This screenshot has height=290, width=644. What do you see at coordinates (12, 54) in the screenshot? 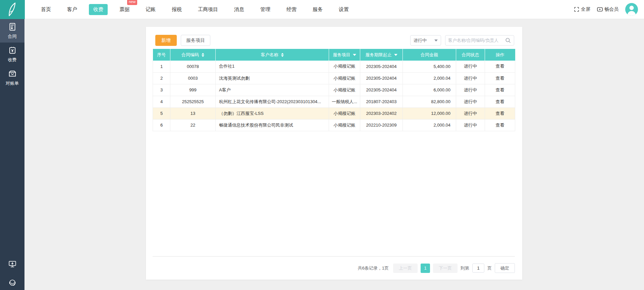
I see `sidebar-item-fees: 收费` at bounding box center [12, 54].